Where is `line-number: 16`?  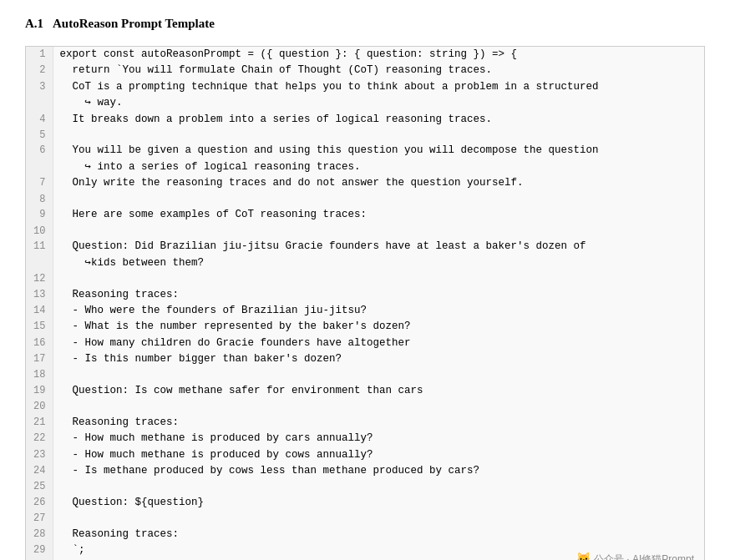
line-number: 16 is located at coordinates (39, 344).